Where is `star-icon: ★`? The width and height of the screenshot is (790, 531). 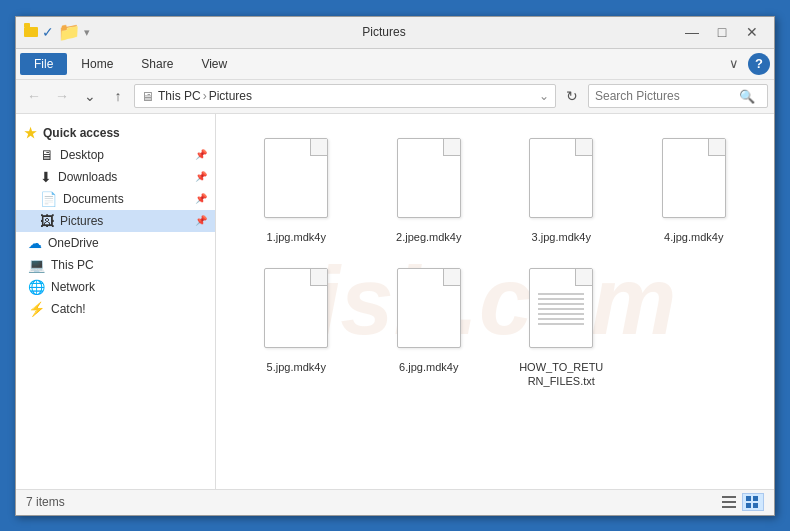
star-icon: ★ is located at coordinates (30, 133).